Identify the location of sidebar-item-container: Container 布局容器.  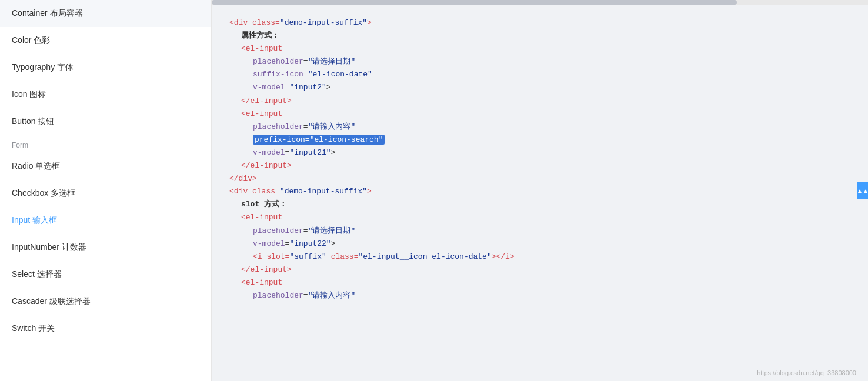
(106, 14).